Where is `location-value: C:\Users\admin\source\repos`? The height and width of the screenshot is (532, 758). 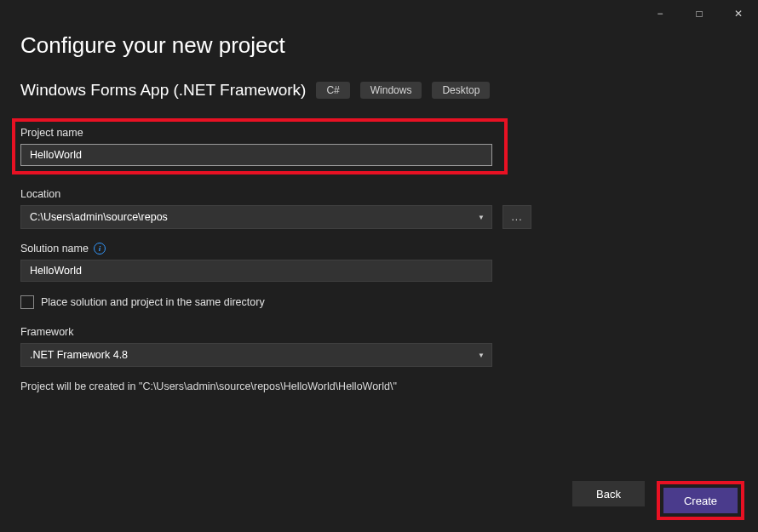 location-value: C:\Users\admin\source\repos is located at coordinates (99, 217).